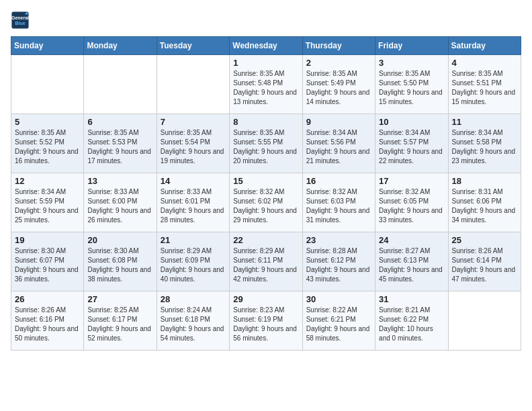 The image size is (532, 411). Describe the element at coordinates (47, 122) in the screenshot. I see `day-number: 5` at that location.